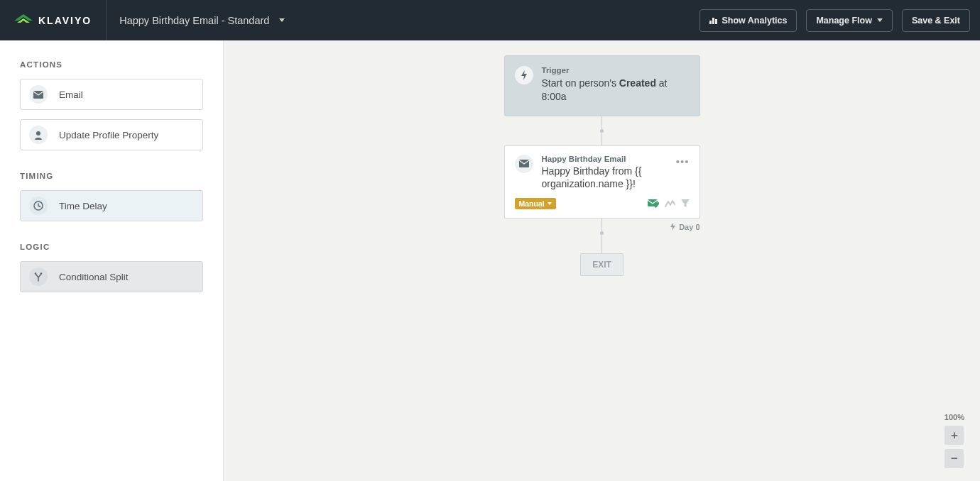  I want to click on brand-name: KLAVIYO, so click(65, 21).